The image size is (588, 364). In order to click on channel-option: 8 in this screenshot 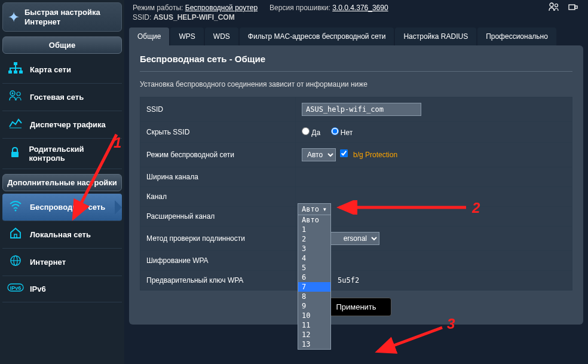, I will do `click(314, 296)`.